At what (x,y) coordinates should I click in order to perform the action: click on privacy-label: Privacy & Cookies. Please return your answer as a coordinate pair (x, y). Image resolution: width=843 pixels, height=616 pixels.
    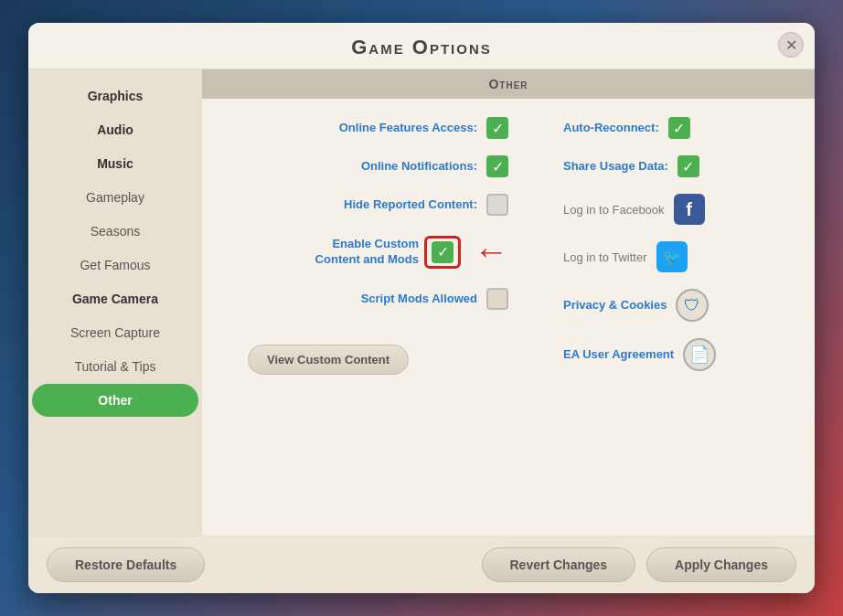
    Looking at the image, I should click on (614, 305).